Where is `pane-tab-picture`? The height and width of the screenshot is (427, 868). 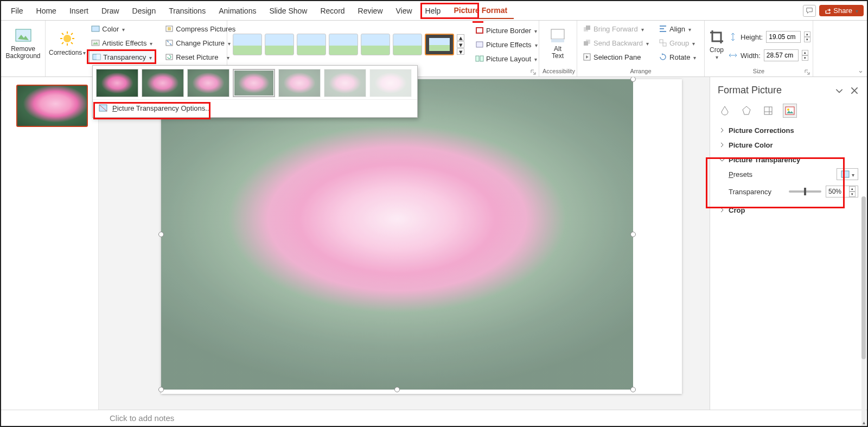 pane-tab-picture is located at coordinates (790, 111).